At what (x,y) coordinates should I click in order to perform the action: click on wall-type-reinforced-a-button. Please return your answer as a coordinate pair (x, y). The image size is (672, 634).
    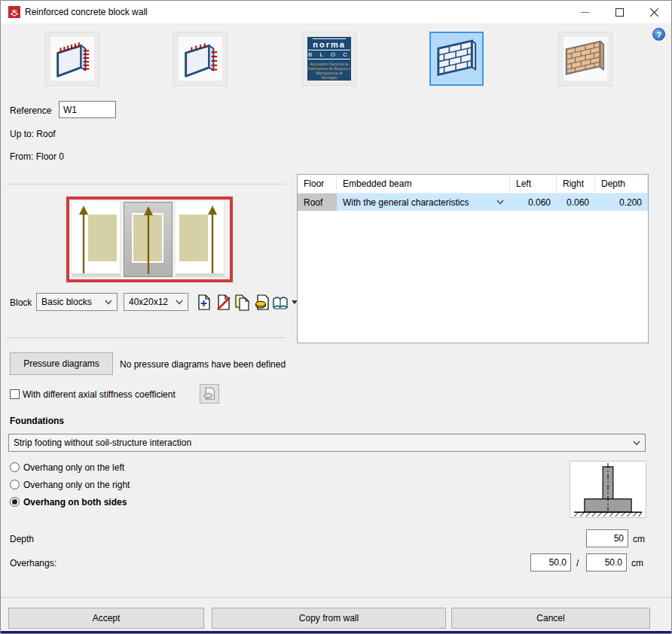
    Looking at the image, I should click on (72, 59).